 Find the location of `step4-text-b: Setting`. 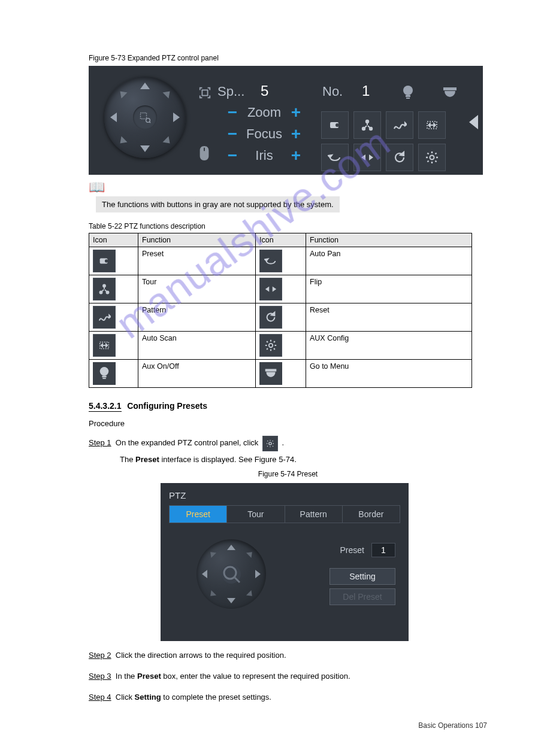

step4-text-b: Setting is located at coordinates (148, 697).